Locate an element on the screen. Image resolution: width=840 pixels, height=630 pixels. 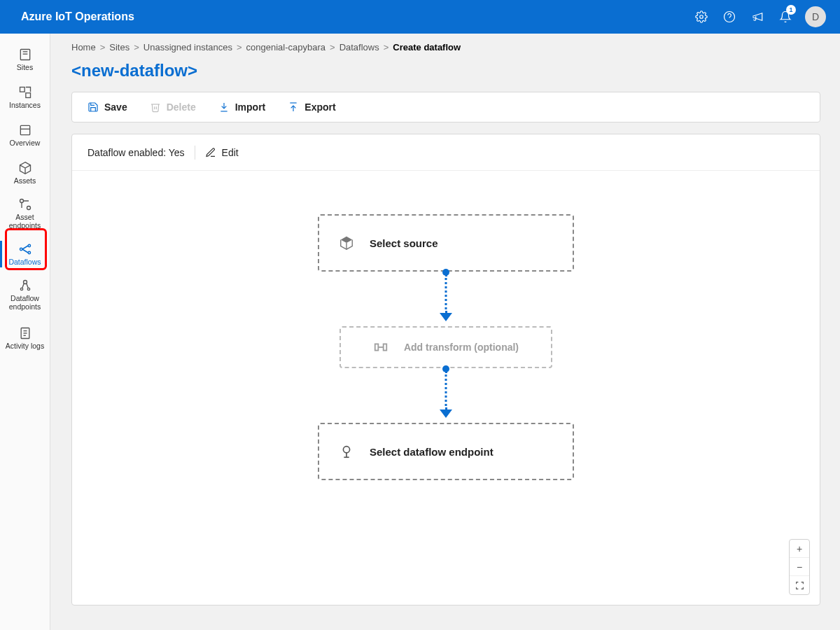
crumb-dataflows: Dataflows is located at coordinates (360, 48).